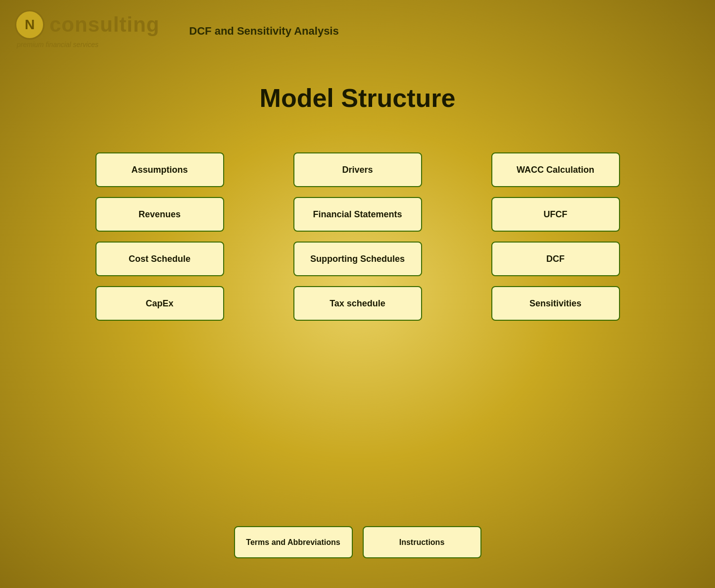  What do you see at coordinates (556, 259) in the screenshot?
I see `dcf-button: DCF` at bounding box center [556, 259].